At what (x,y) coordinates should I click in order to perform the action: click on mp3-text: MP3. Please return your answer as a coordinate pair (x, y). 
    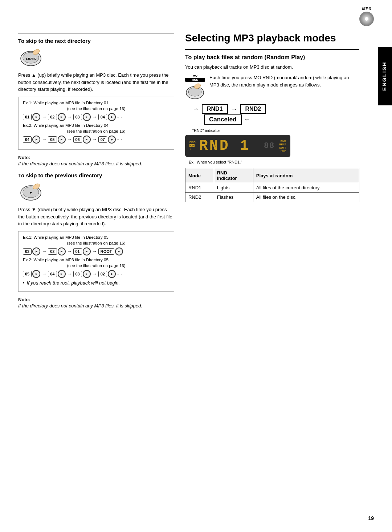
    Looking at the image, I should click on (367, 9).